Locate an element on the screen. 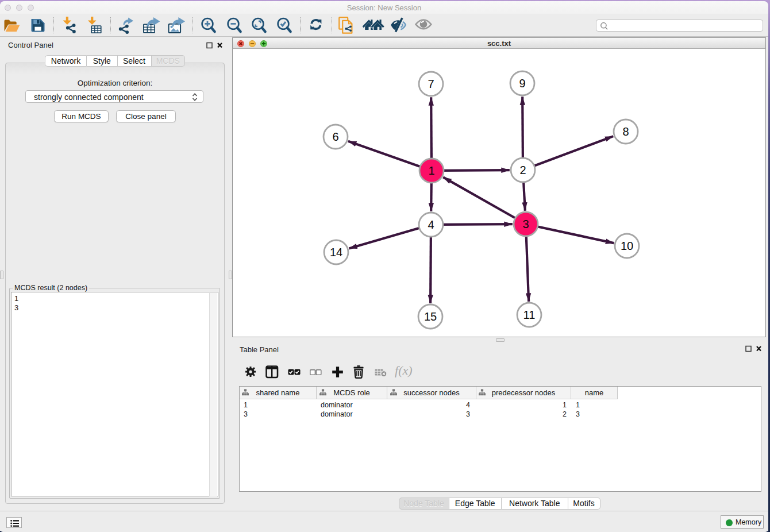  svg-text: 3 is located at coordinates (525, 224).